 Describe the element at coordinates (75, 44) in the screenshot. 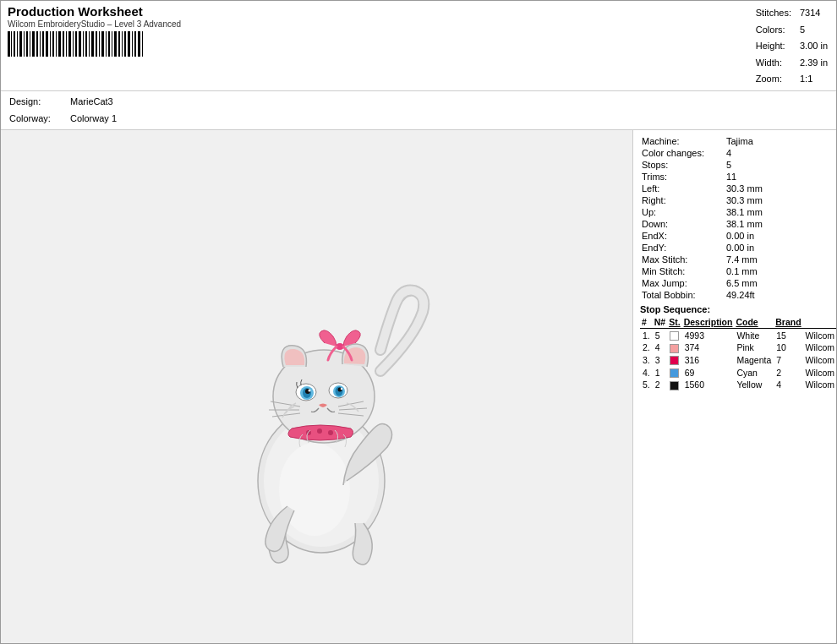

I see `barcode-svg` at that location.